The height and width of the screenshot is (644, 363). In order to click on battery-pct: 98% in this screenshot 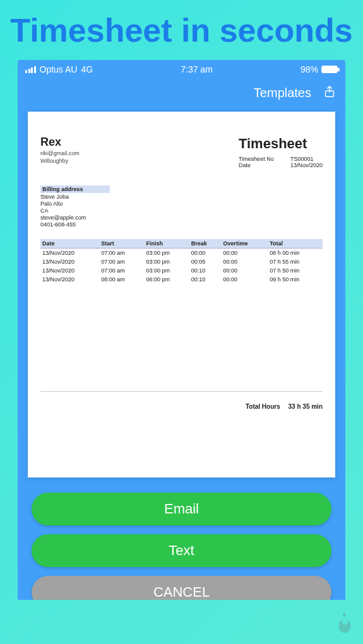, I will do `click(309, 69)`.